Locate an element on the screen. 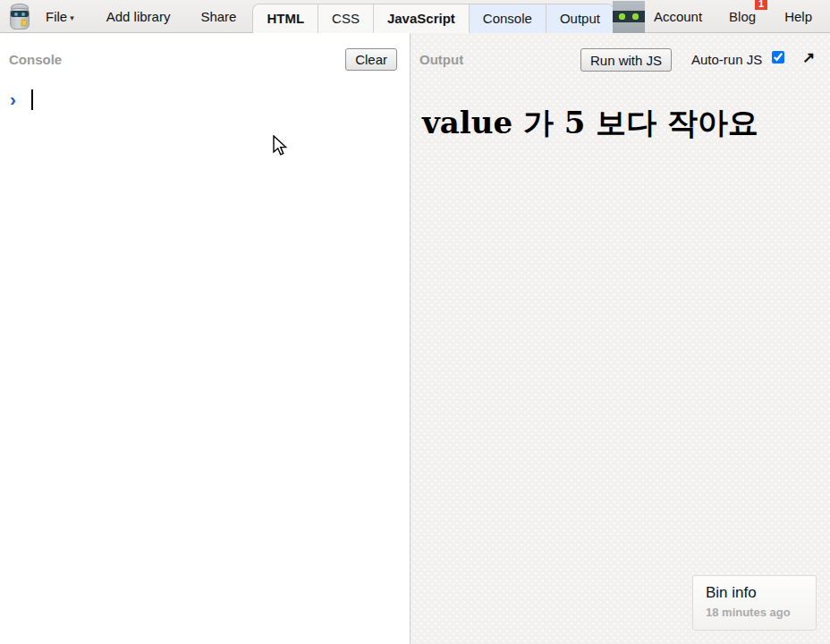 Image resolution: width=830 pixels, height=644 pixels. run-with-js-button: Run with JS is located at coordinates (626, 60).